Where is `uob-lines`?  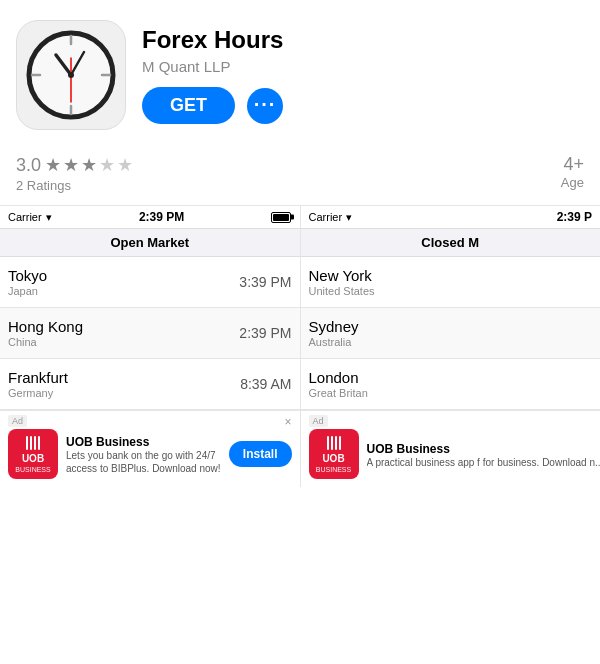
uob-lines is located at coordinates (33, 443).